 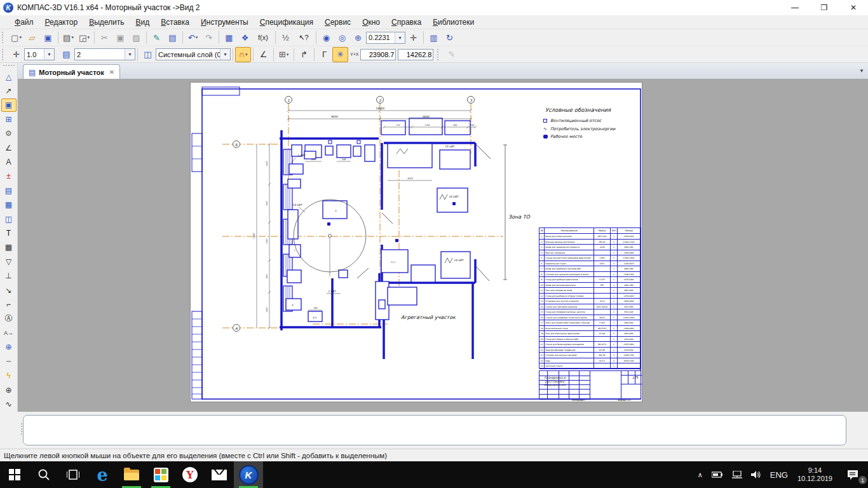 I want to click on rounding-button: ✳, so click(x=341, y=55).